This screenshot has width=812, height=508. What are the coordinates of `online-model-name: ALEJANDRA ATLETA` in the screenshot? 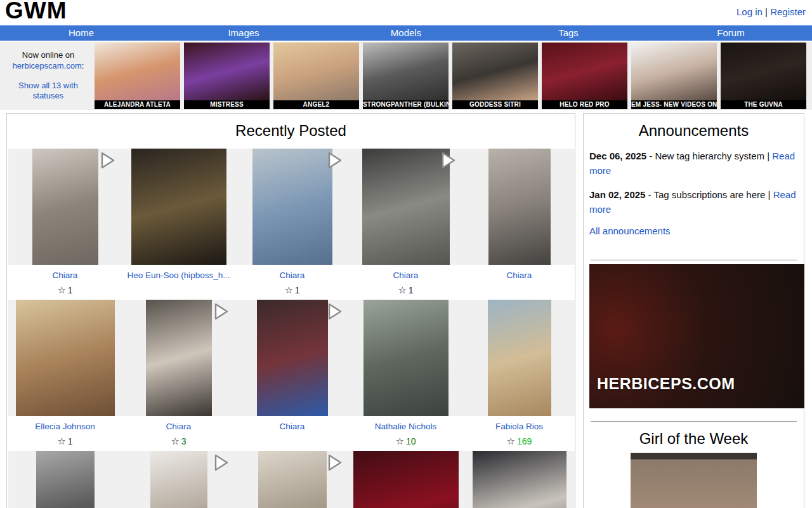 It's located at (137, 105).